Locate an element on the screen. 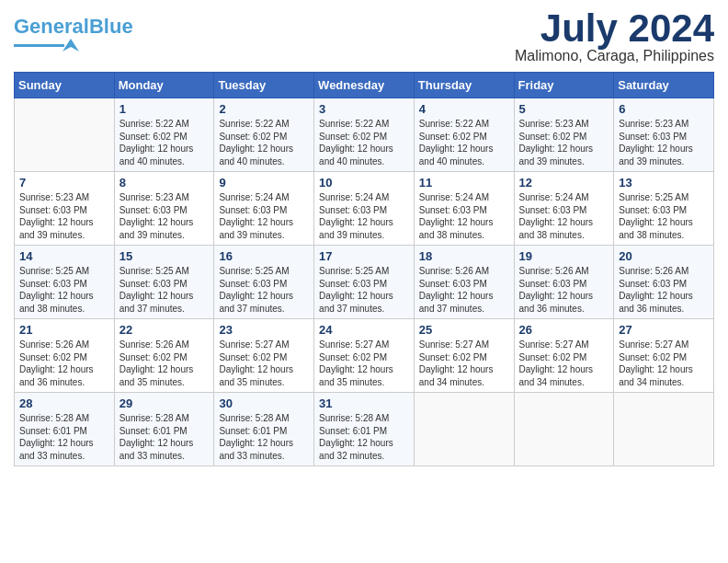 This screenshot has width=728, height=563. day-number: 19 is located at coordinates (564, 256).